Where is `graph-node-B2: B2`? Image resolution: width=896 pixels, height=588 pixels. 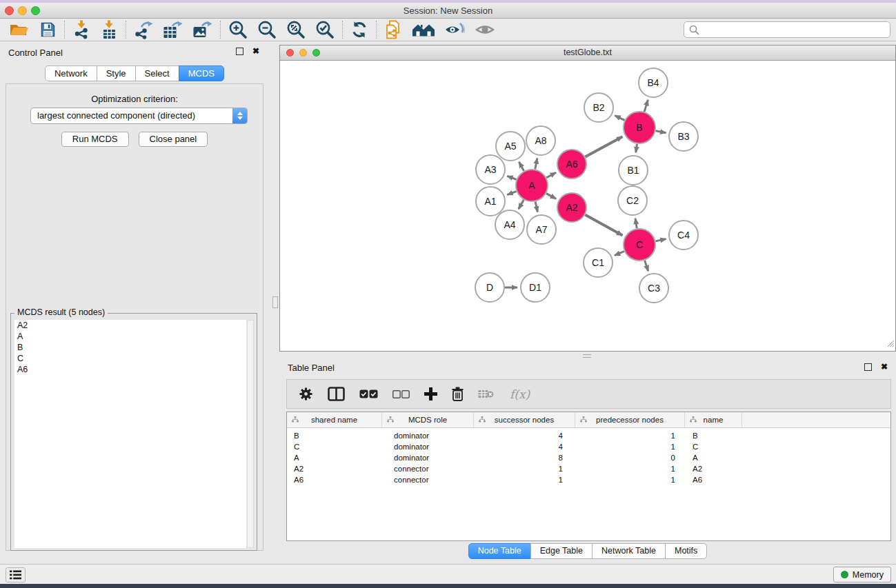 graph-node-B2: B2 is located at coordinates (599, 108).